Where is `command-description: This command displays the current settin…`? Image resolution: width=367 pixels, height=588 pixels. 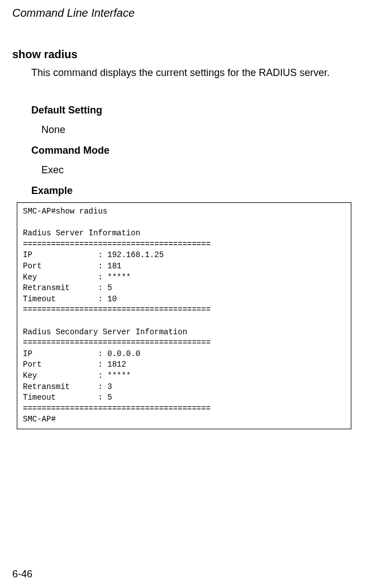
command-description: This command displays the current settin… is located at coordinates (191, 73).